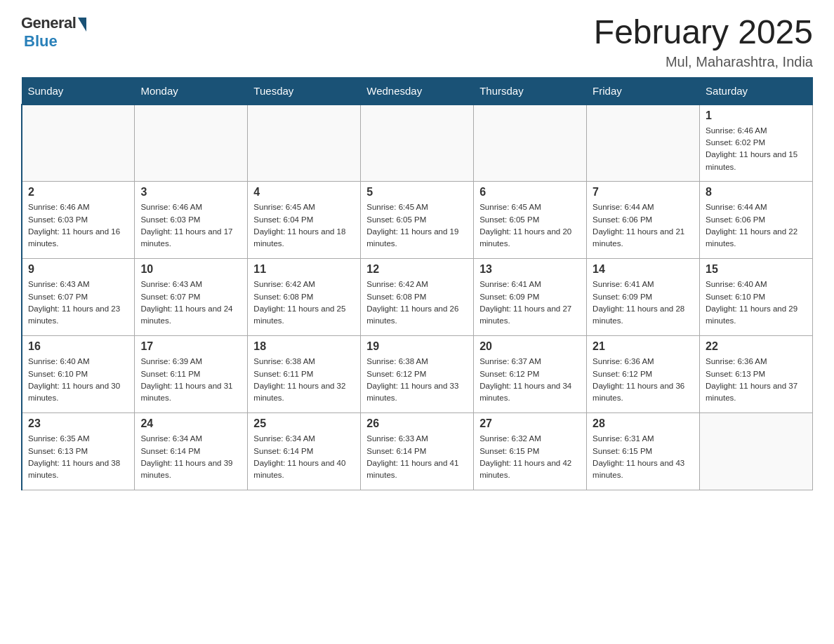 This screenshot has width=834, height=644. What do you see at coordinates (191, 91) in the screenshot?
I see `weekday-header-monday: Monday` at bounding box center [191, 91].